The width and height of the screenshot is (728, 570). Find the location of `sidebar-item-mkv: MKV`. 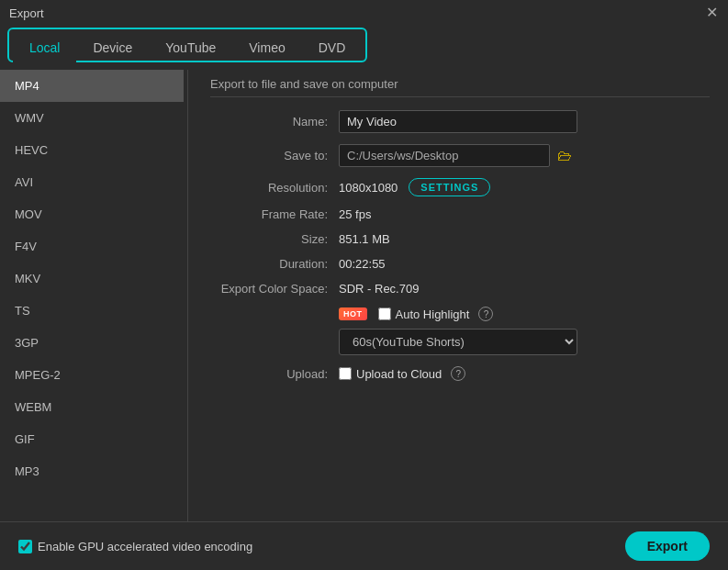

sidebar-item-mkv: MKV is located at coordinates (92, 279).